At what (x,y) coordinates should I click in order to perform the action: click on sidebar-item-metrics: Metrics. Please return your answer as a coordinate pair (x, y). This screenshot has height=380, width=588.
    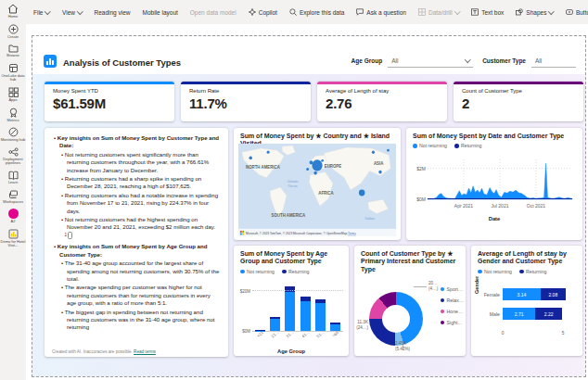
    Looking at the image, I should click on (13, 115).